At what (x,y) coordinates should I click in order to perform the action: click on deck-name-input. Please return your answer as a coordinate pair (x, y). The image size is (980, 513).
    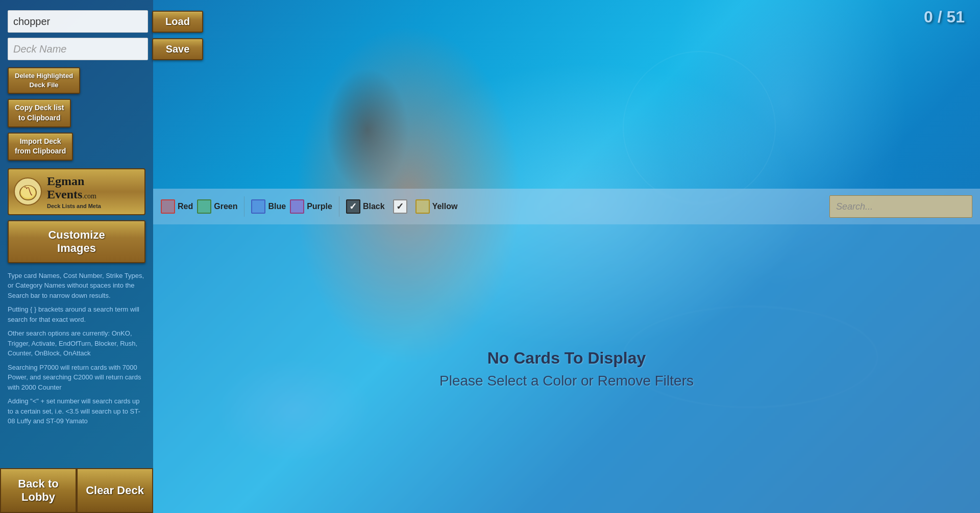
    Looking at the image, I should click on (78, 49).